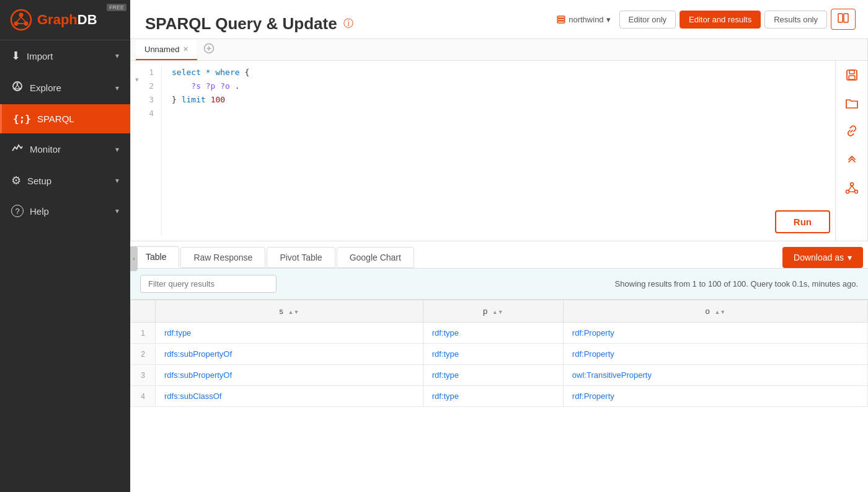 The width and height of the screenshot is (868, 492). I want to click on table-header-row: s ▲▼ p ▲▼ o ▲▼, so click(500, 311).